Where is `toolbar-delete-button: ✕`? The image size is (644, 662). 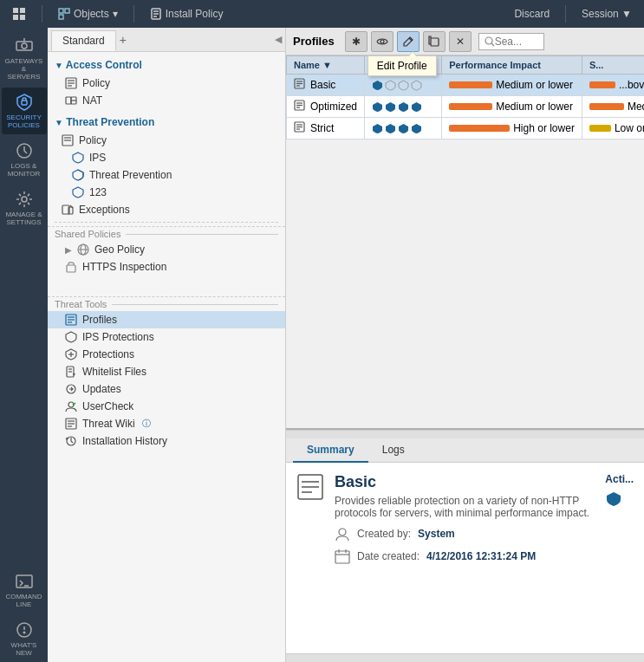
toolbar-delete-button: ✕ is located at coordinates (460, 42).